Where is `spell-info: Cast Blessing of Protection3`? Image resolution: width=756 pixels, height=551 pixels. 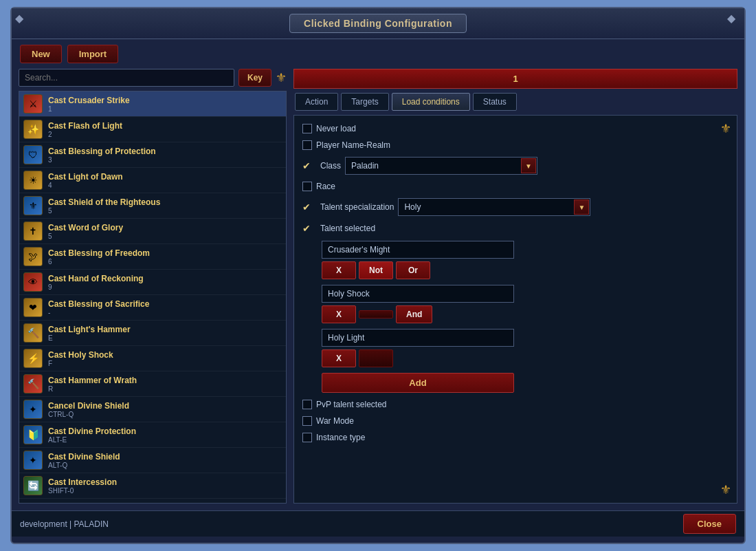 spell-info: Cast Blessing of Protection3 is located at coordinates (102, 155).